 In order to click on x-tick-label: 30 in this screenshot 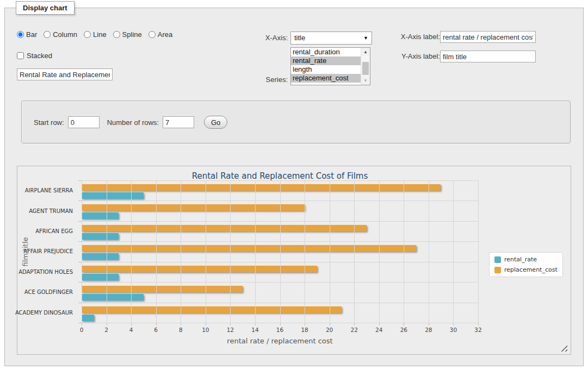, I will do `click(454, 330)`.